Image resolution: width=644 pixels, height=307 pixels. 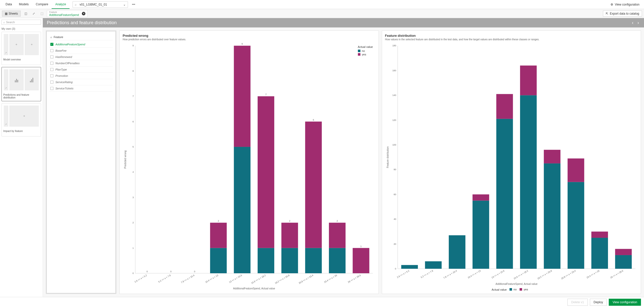 What do you see at coordinates (82, 23) in the screenshot?
I see `page-title: Predictions and feature distribution` at bounding box center [82, 23].